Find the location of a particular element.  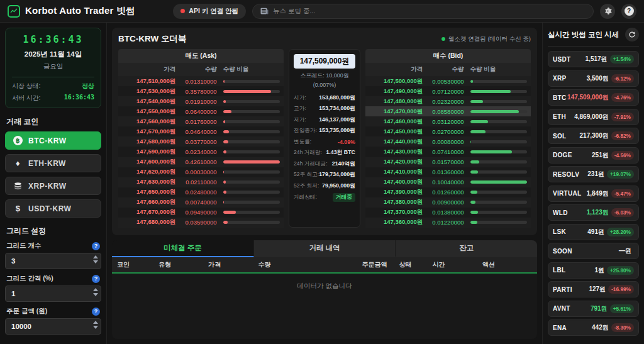

bid-row: 147,450,000원0.02700000 is located at coordinates (448, 131).